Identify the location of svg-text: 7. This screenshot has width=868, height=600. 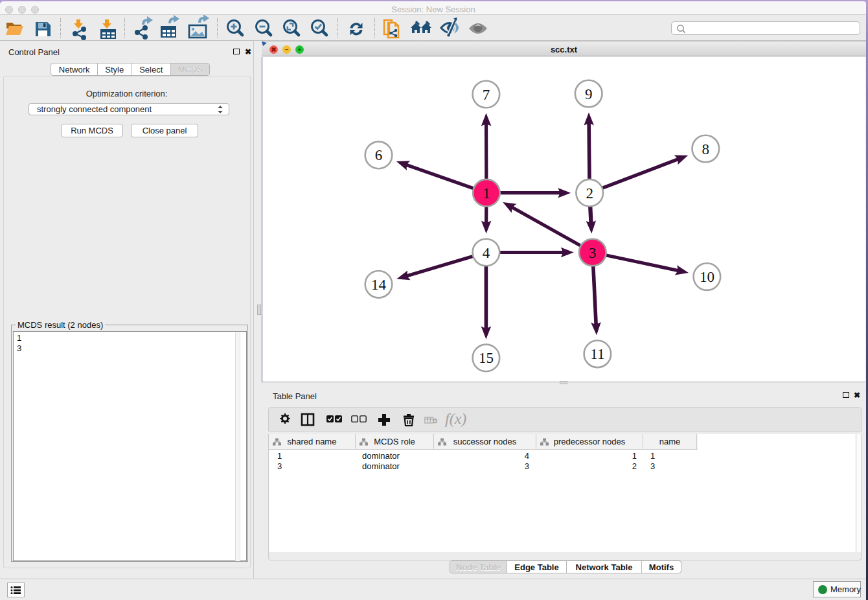
(486, 95).